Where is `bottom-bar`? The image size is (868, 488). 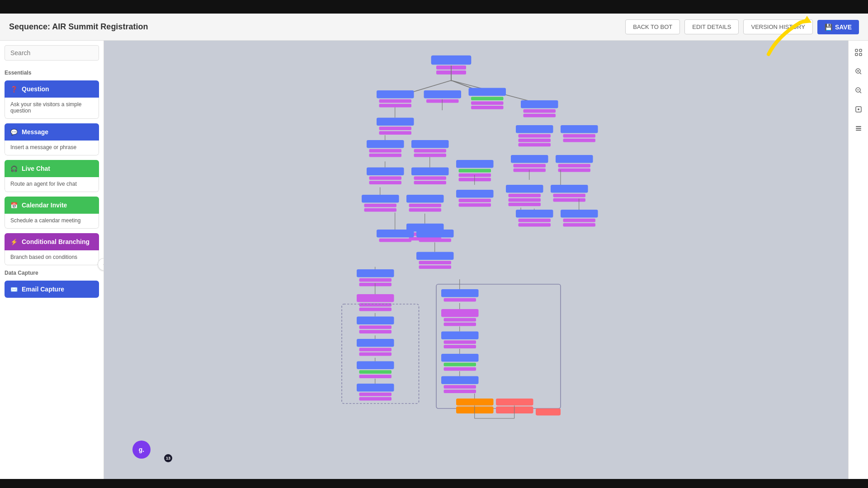
bottom-bar is located at coordinates (434, 483).